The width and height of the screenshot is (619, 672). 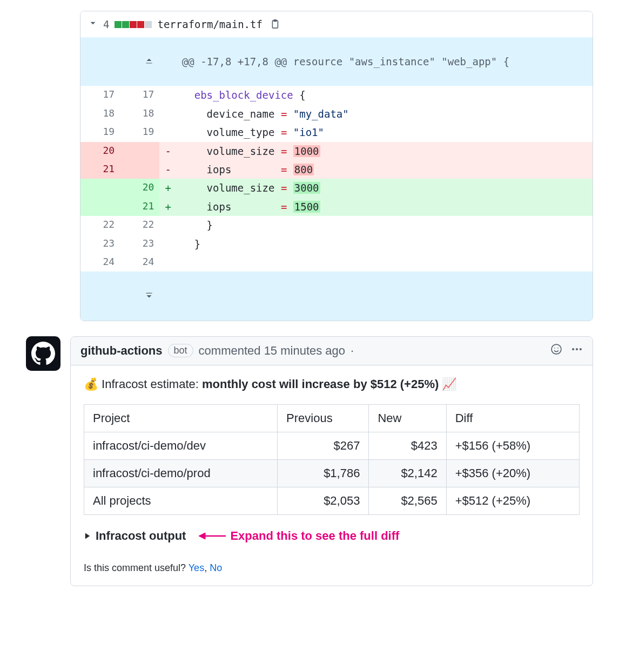 I want to click on hunk-header: @@ -17,8 +17,8 @@ resource "aws_instance…, so click(x=385, y=62).